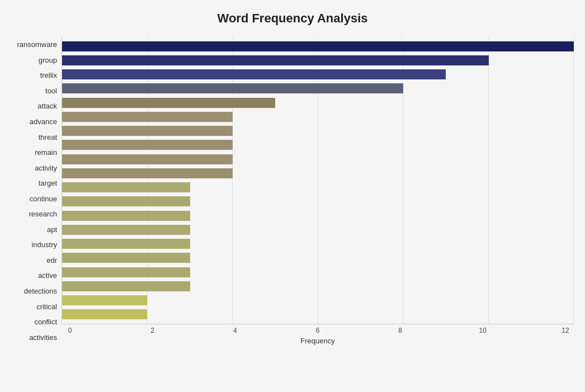 The width and height of the screenshot is (585, 392). Describe the element at coordinates (483, 330) in the screenshot. I see `x-tick: 10` at that location.